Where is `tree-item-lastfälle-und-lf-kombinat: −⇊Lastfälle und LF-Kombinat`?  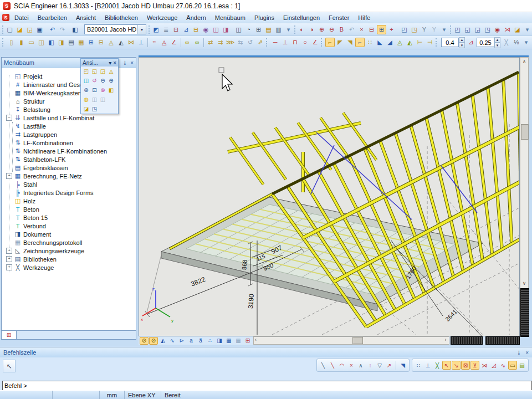
tree-item-lastfälle-und-lf-kombinat: −⇊Lastfälle und LF-Kombinat is located at coordinates (69, 117).